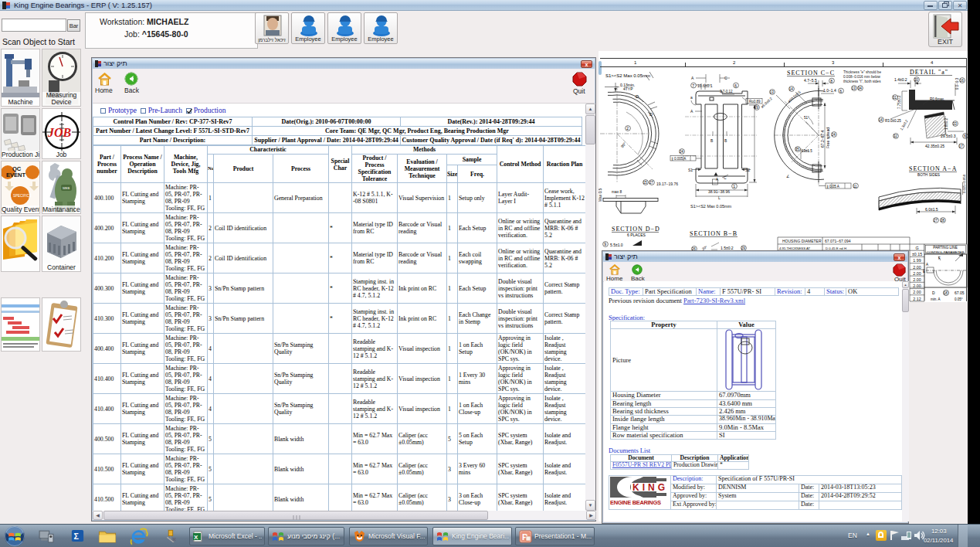 The height and width of the screenshot is (547, 980). What do you see at coordinates (15, 175) in the screenshot?
I see `svg-text: EVENT` at bounding box center [15, 175].